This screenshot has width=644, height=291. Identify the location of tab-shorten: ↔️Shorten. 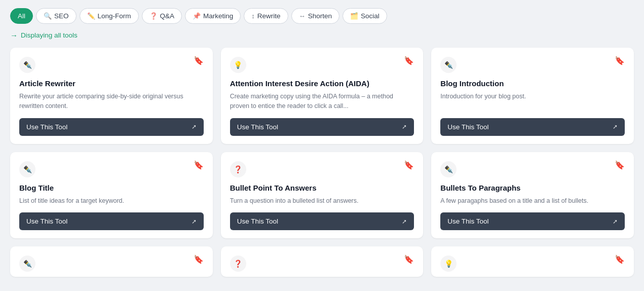
(315, 16).